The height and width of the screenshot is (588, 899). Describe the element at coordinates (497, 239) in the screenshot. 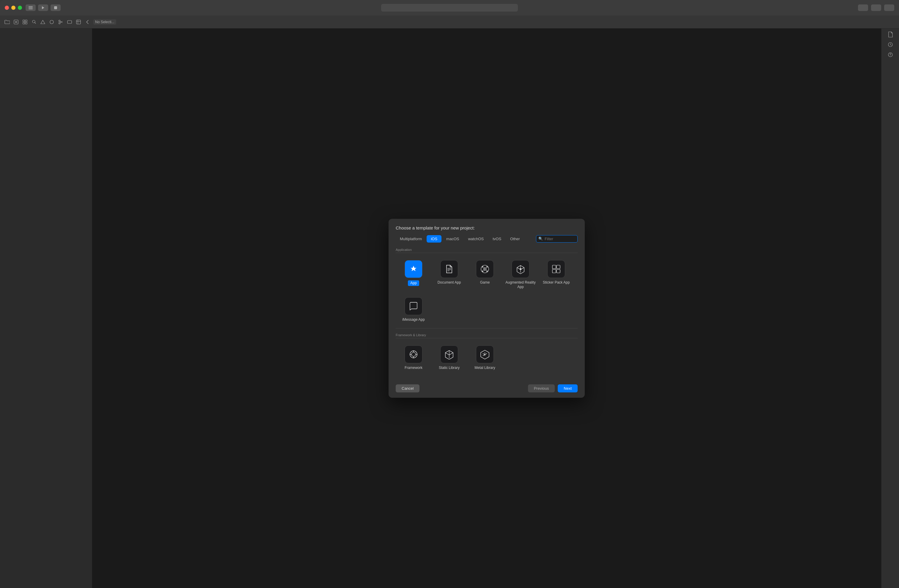

I see `tab-tvos: tvOS` at that location.